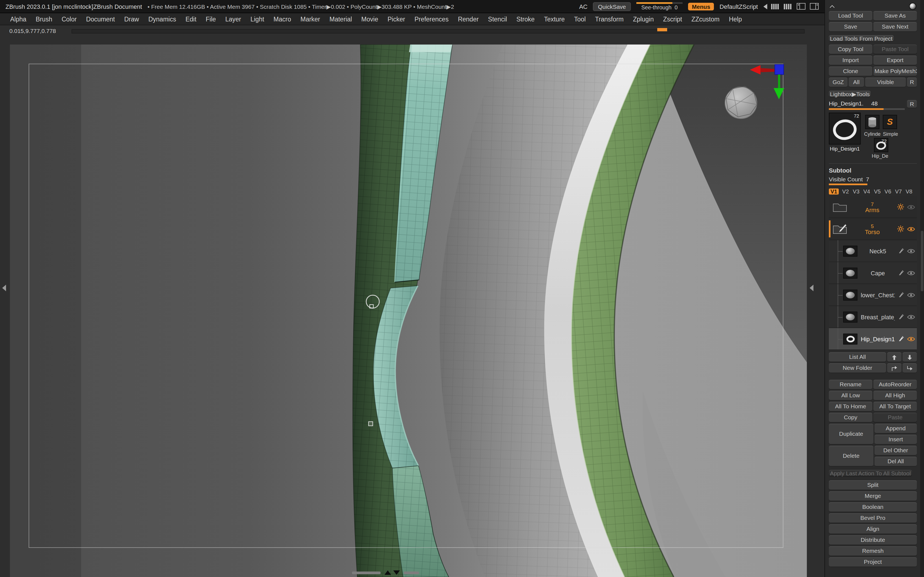  I want to click on delete-button: Delete, so click(851, 456).